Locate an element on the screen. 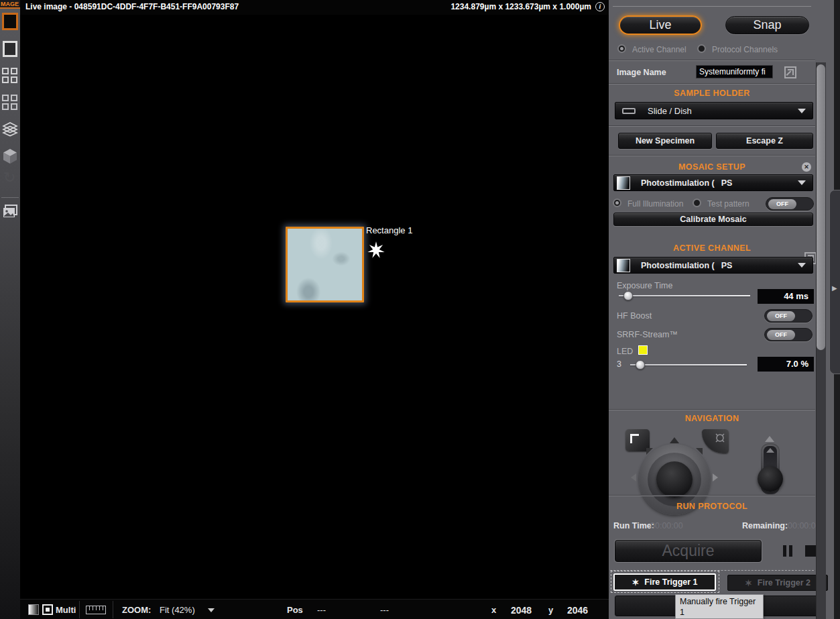 The image size is (840, 619). navigation-header: NAVIGATION is located at coordinates (712, 418).